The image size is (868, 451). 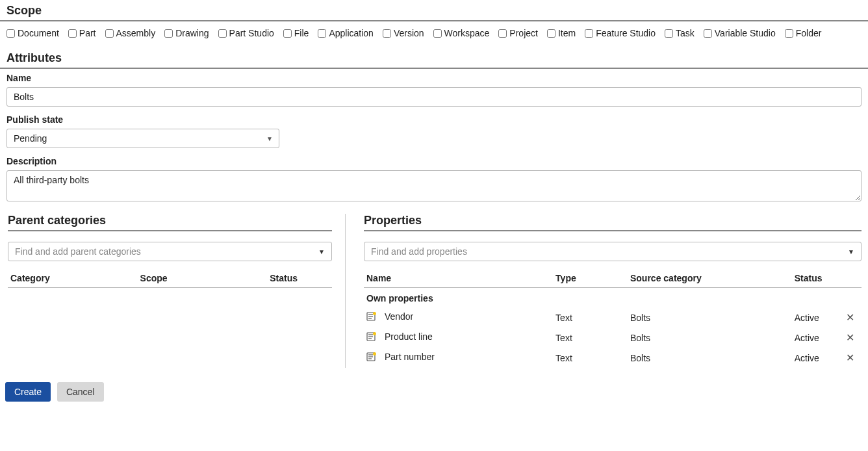 What do you see at coordinates (613, 357) in the screenshot?
I see `table-row: Part number Text Bolts Active ✕` at bounding box center [613, 357].